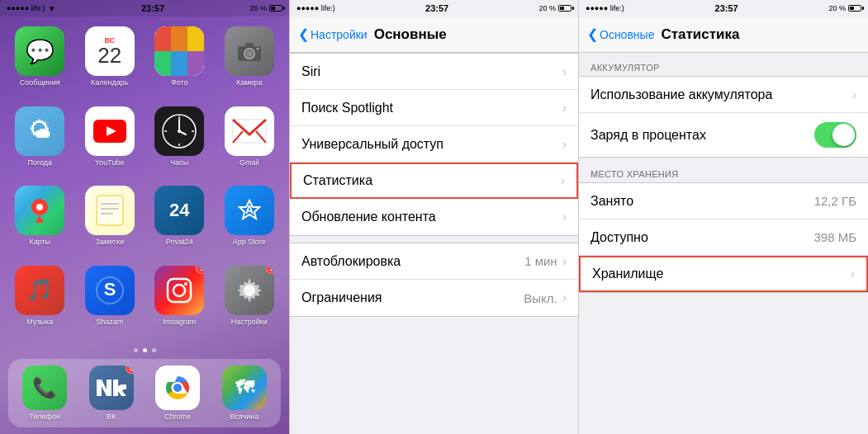 Image resolution: width=868 pixels, height=434 pixels. Describe the element at coordinates (434, 144) in the screenshot. I see `settings-row-universal: Универсальный доступ ›` at that location.